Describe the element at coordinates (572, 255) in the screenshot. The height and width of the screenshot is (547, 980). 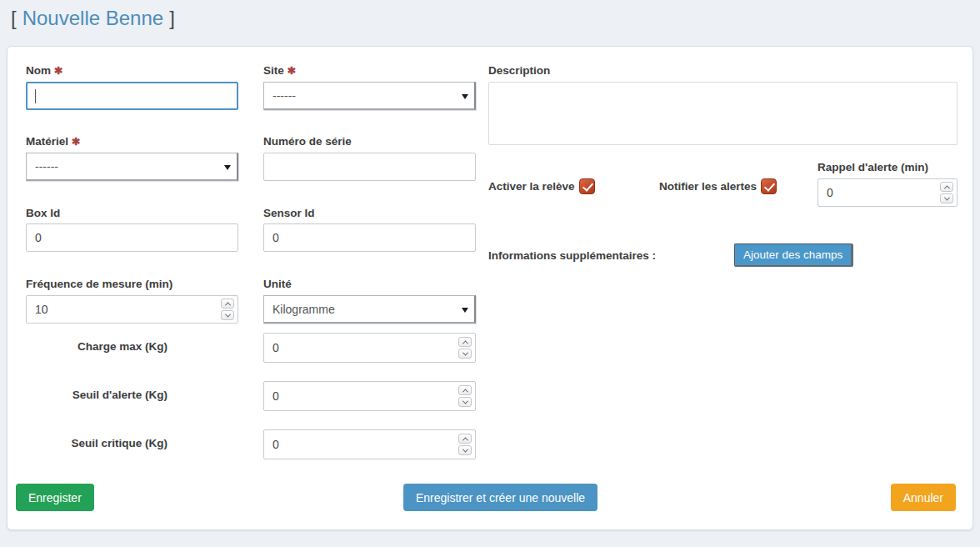
I see `infos-supplementaires-label: Informations supplémentaires :` at that location.